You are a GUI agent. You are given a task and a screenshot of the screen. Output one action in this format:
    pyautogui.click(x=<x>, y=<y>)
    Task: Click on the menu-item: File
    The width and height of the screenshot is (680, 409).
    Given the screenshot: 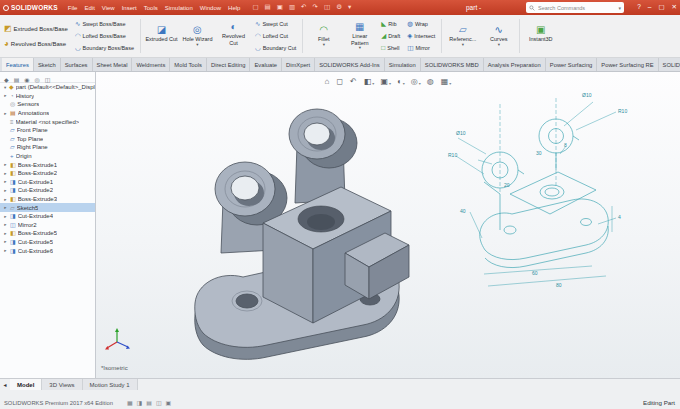 What is the action you would take?
    pyautogui.click(x=73, y=8)
    